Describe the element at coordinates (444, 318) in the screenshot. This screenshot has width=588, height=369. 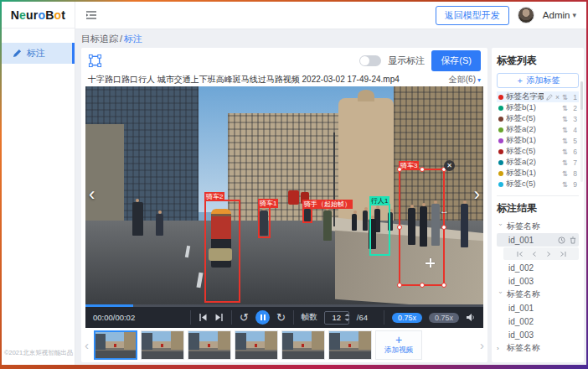
I see `speed-pill-inactive: 0.75x` at that location.